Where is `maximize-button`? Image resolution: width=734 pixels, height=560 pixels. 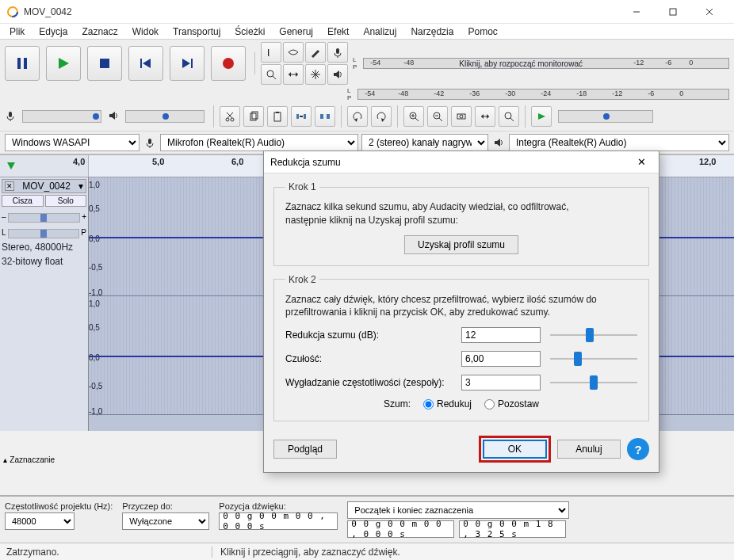 maximize-button is located at coordinates (673, 12).